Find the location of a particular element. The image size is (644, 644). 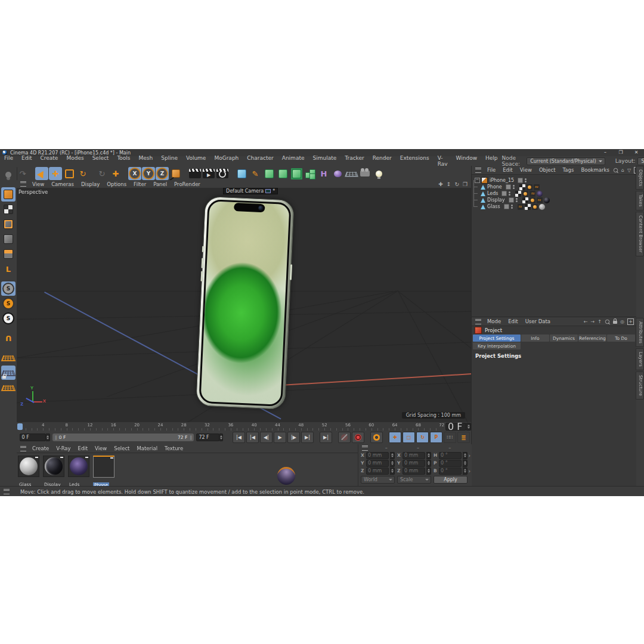

material-menu-texture: Texture is located at coordinates (174, 448).